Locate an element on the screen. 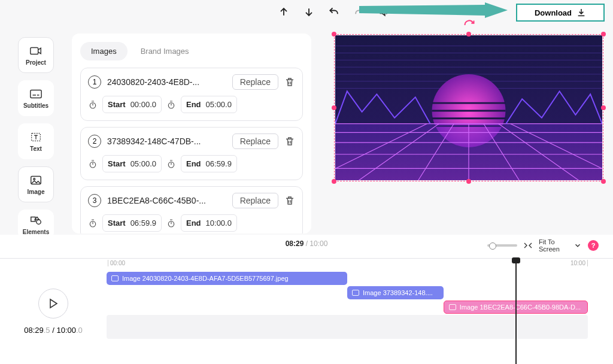 This screenshot has height=364, width=613. clip-label: Image 1BEC2EA8-C66C-45B0-98DA-D... is located at coordinates (520, 307).